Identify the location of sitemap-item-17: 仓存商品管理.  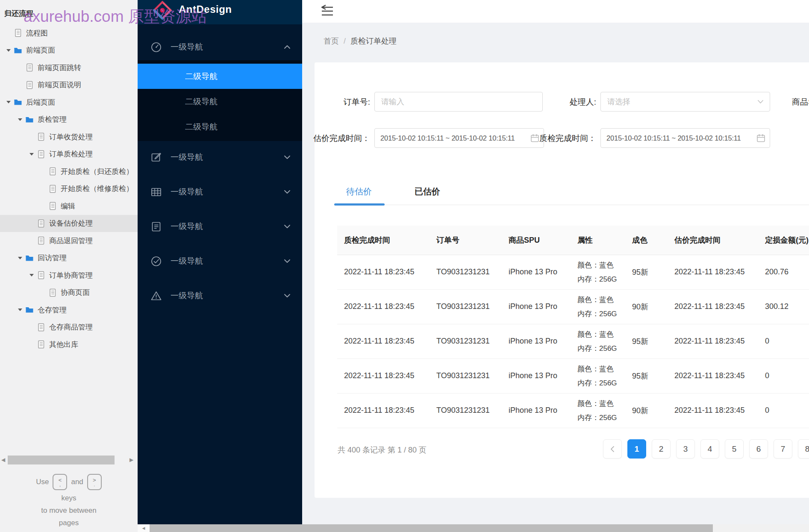
(69, 327).